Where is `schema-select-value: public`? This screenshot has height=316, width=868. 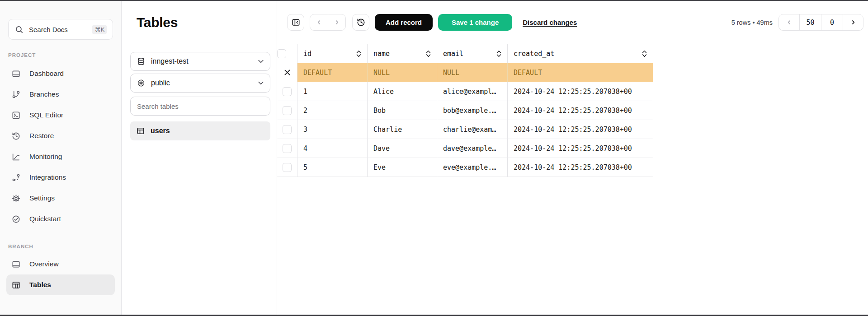
schema-select-value: public is located at coordinates (202, 83).